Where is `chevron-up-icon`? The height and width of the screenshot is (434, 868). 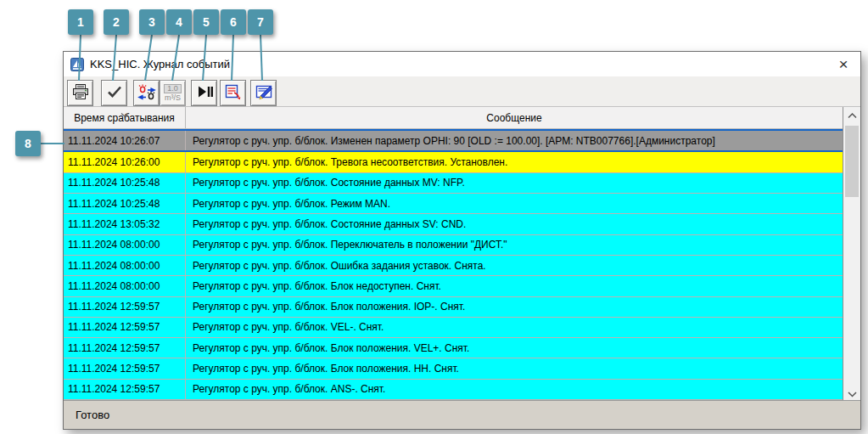 chevron-up-icon is located at coordinates (852, 115).